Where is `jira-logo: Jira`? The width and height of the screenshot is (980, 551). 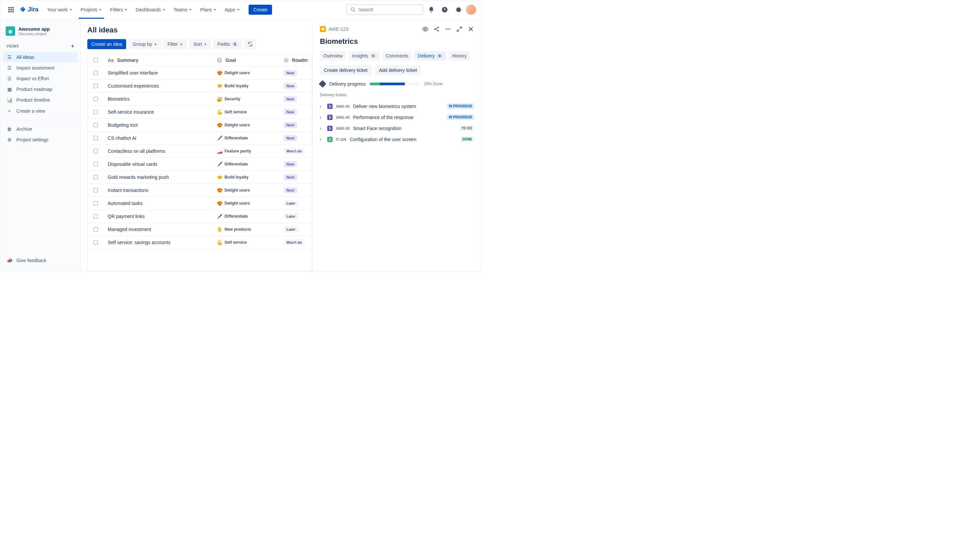 jira-logo: Jira is located at coordinates (29, 10).